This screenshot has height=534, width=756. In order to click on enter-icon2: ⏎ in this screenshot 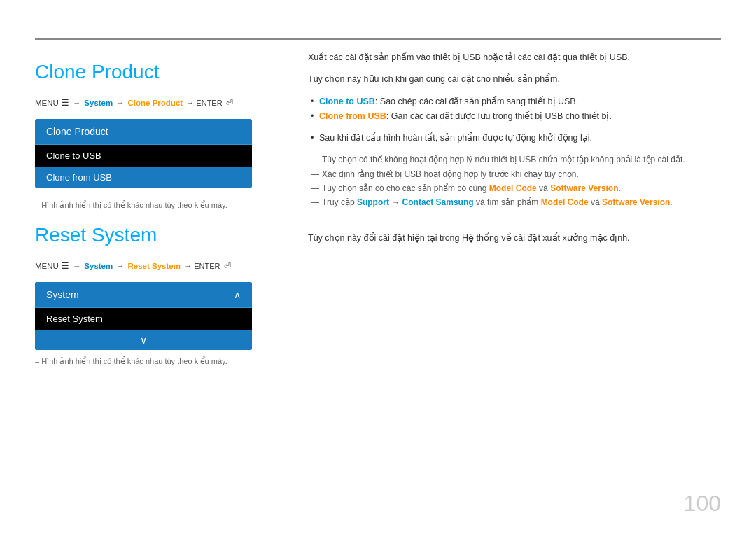, I will do `click(227, 266)`.